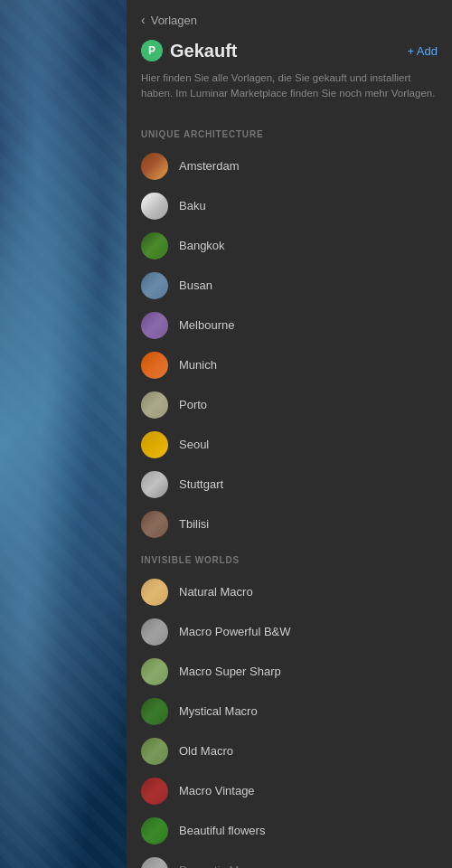 The image size is (452, 868). Describe the element at coordinates (198, 365) in the screenshot. I see `item-label-munich: Munich` at that location.